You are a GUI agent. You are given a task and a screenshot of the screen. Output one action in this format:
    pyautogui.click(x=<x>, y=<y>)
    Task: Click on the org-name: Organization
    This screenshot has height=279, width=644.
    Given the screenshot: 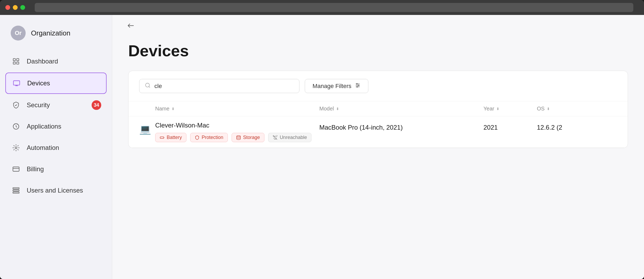 What is the action you would take?
    pyautogui.click(x=51, y=33)
    